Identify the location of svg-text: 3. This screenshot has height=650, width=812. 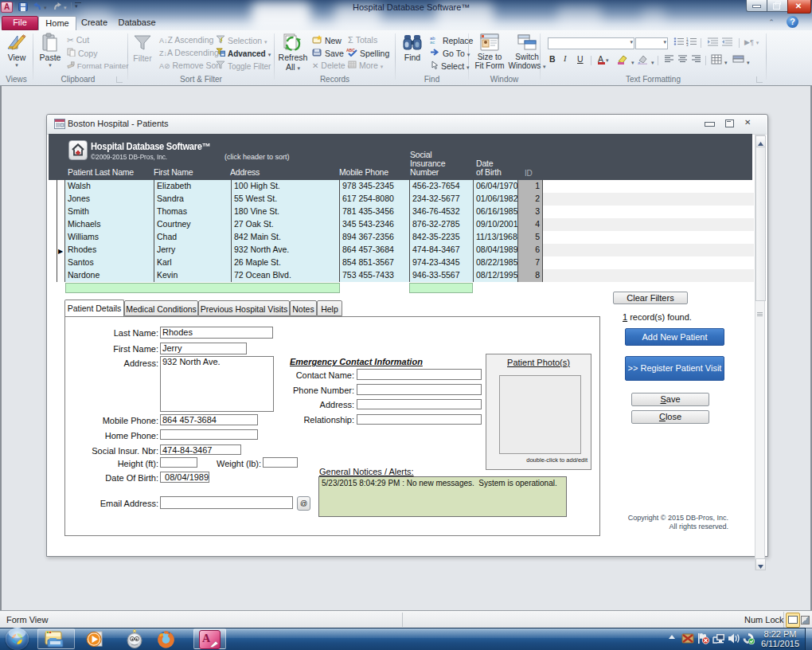
(688, 45).